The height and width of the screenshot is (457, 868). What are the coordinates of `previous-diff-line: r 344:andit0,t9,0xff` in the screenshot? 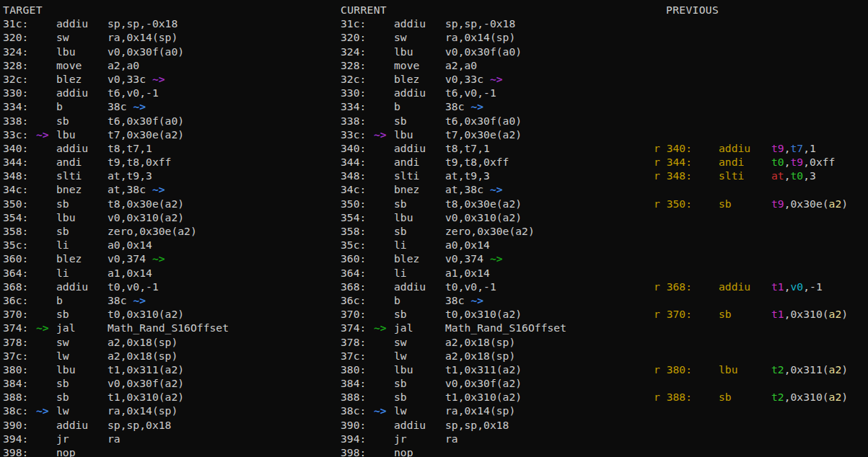 It's located at (750, 161).